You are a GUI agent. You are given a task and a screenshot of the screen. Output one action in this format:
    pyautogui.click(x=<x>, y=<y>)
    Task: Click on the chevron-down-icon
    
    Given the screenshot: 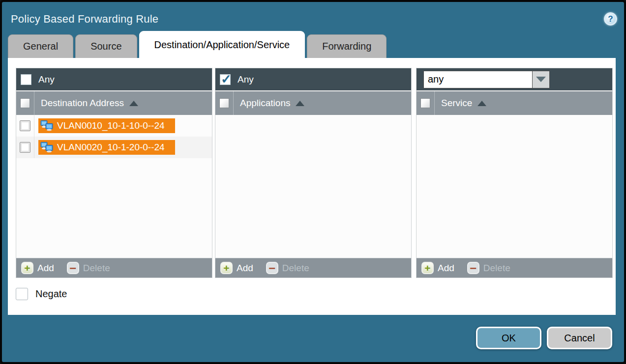 What is the action you would take?
    pyautogui.click(x=541, y=80)
    